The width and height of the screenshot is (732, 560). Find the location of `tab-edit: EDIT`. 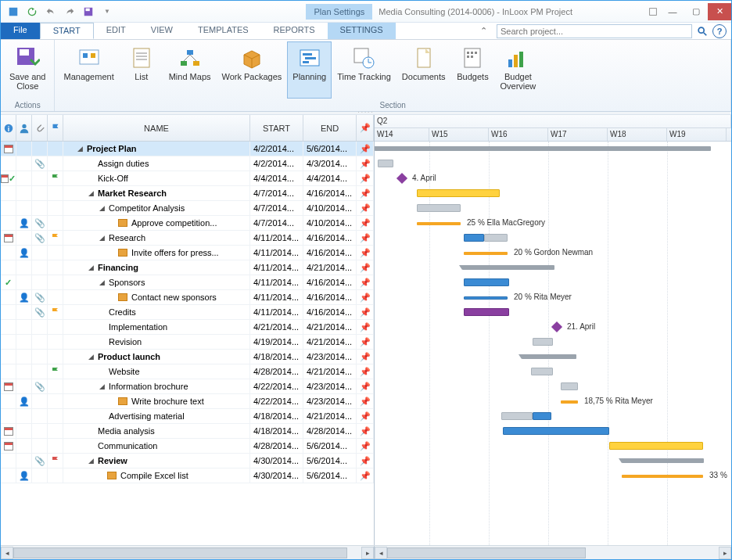

tab-edit: EDIT is located at coordinates (116, 31).